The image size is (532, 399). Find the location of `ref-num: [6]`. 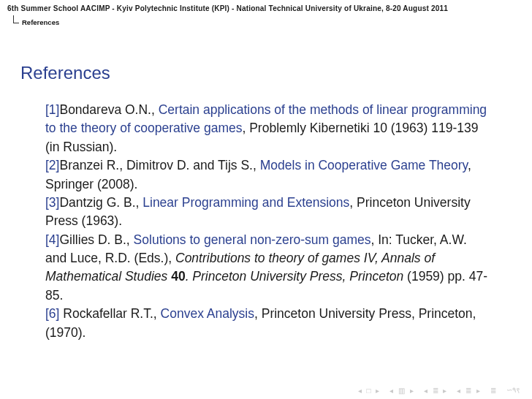

ref-num: [6] is located at coordinates (53, 314).